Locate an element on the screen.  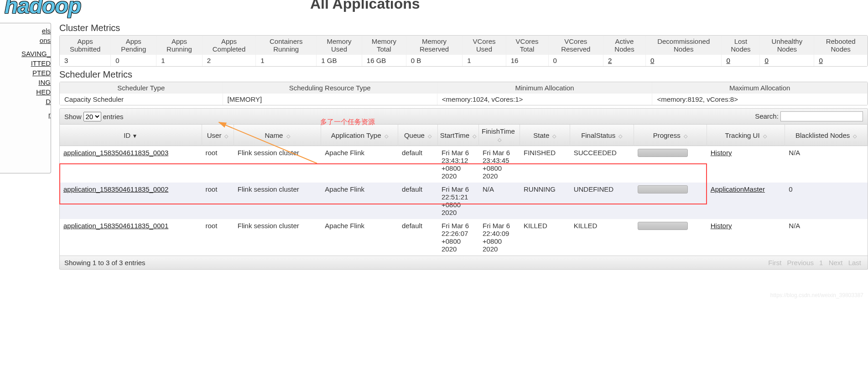
metrics-value: 3 is located at coordinates (85, 60).